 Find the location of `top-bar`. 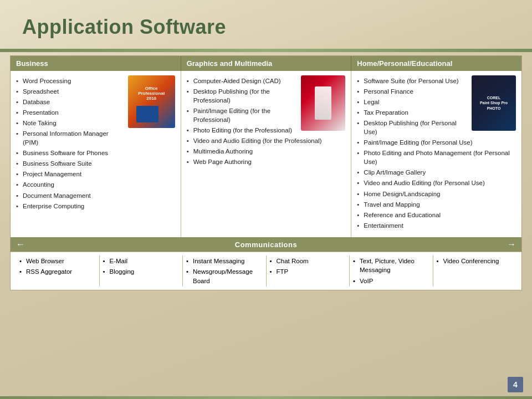

top-bar is located at coordinates (266, 50).